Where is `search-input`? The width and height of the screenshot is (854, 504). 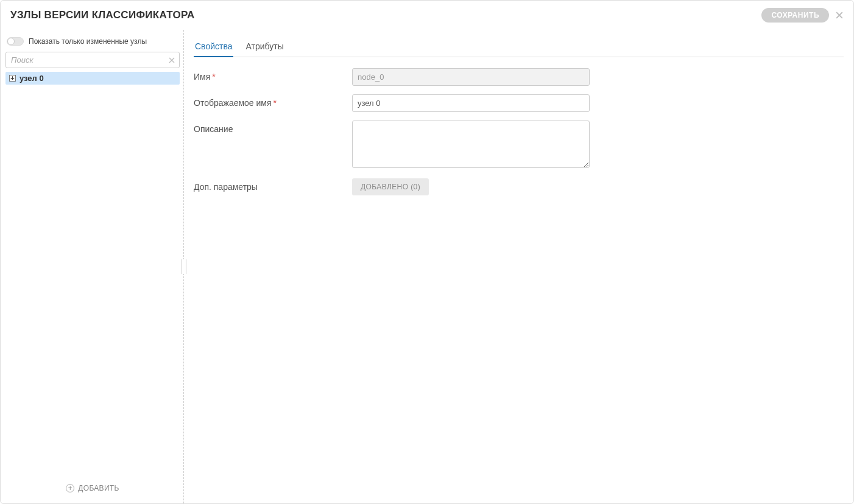 search-input is located at coordinates (93, 60).